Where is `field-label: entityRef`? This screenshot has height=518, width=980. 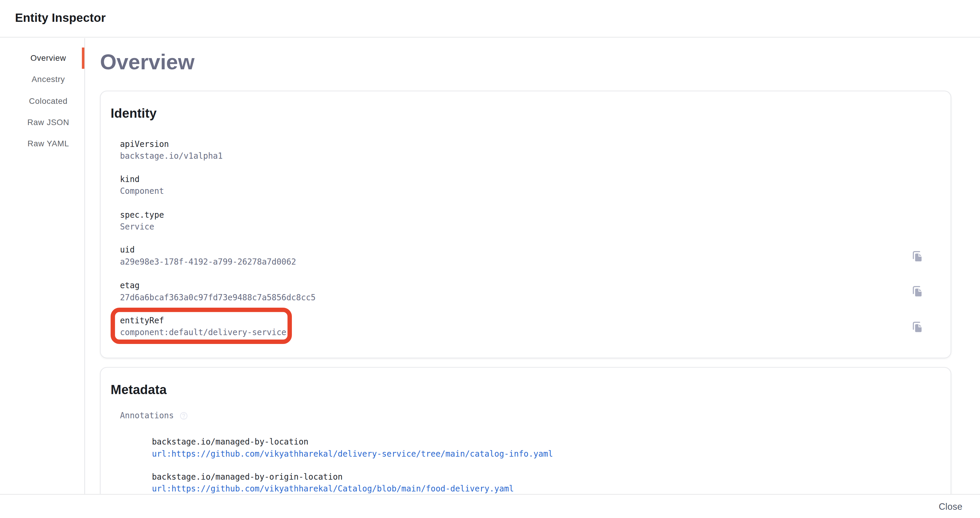
field-label: entityRef is located at coordinates (530, 320).